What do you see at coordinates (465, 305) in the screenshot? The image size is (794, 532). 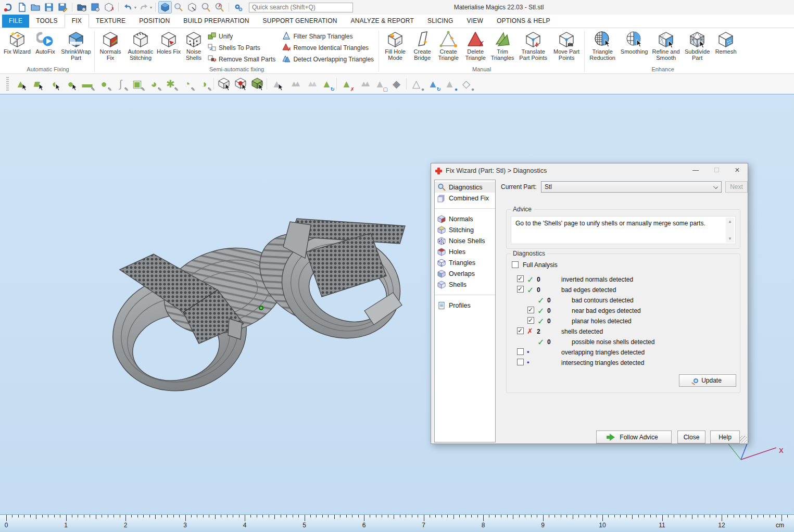 I see `wizard-page-profiles: Profiles` at bounding box center [465, 305].